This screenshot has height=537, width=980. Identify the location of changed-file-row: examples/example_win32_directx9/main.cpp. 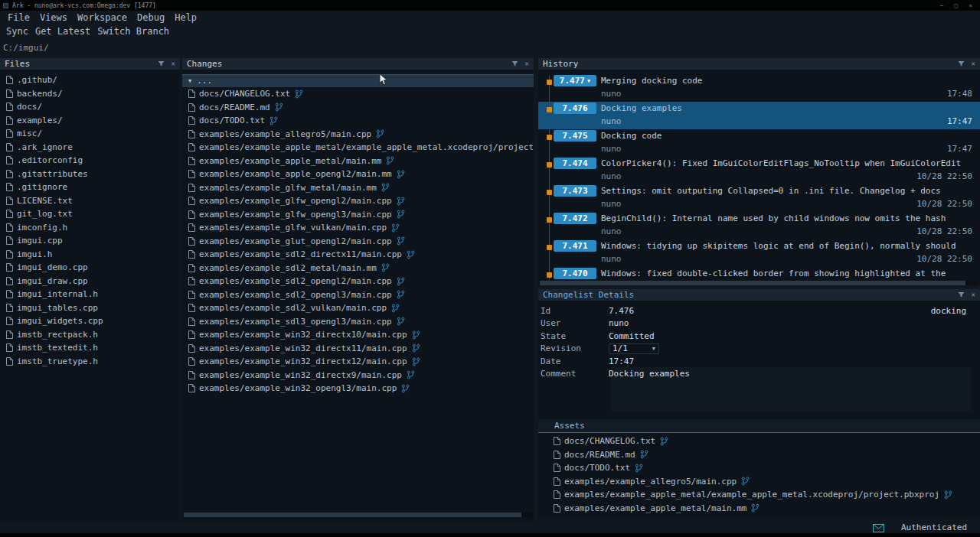
(358, 376).